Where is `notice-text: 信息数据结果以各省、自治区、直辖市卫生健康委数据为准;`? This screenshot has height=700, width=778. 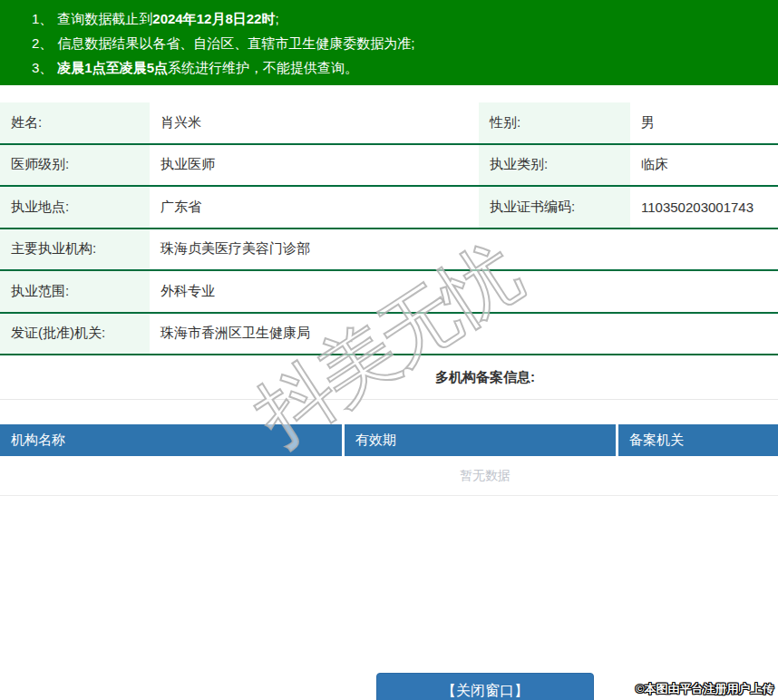 notice-text: 信息数据结果以各省、自治区、直辖市卫生健康委数据为准; is located at coordinates (236, 44).